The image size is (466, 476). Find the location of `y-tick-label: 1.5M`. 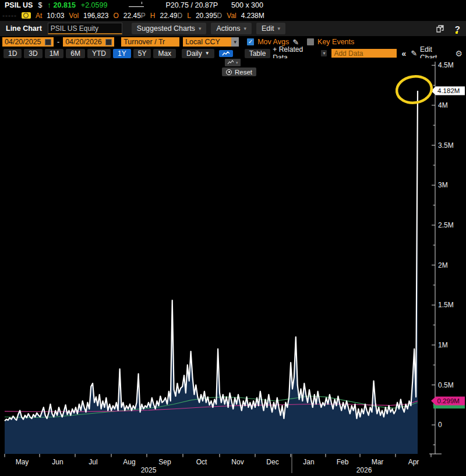

y-tick-label: 1.5M is located at coordinates (446, 305).